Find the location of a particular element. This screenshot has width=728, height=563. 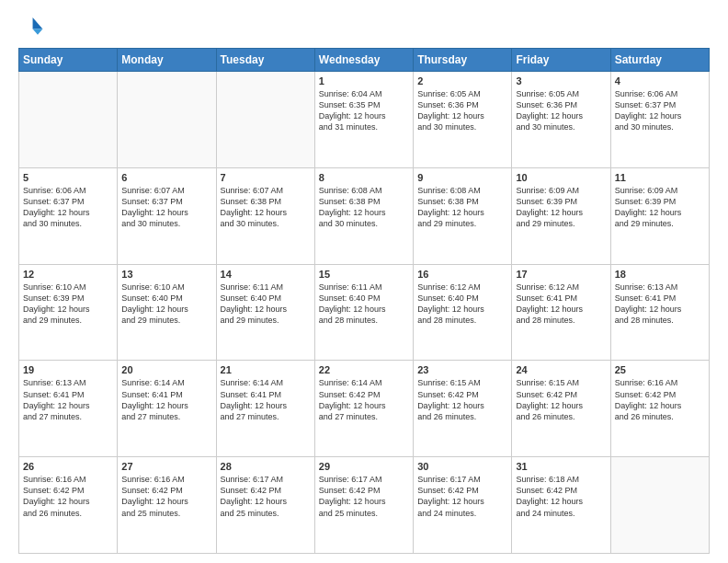

day-number: 15 is located at coordinates (364, 274).